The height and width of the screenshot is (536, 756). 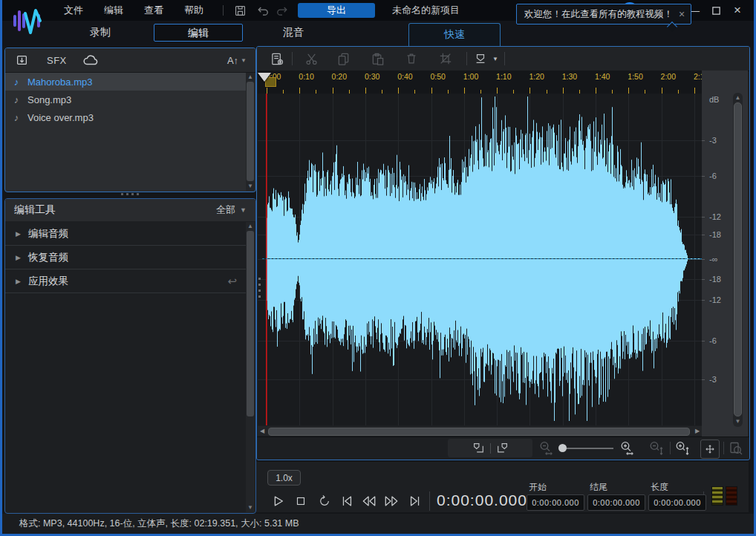 What do you see at coordinates (198, 33) in the screenshot?
I see `tab-edit: 编辑` at bounding box center [198, 33].